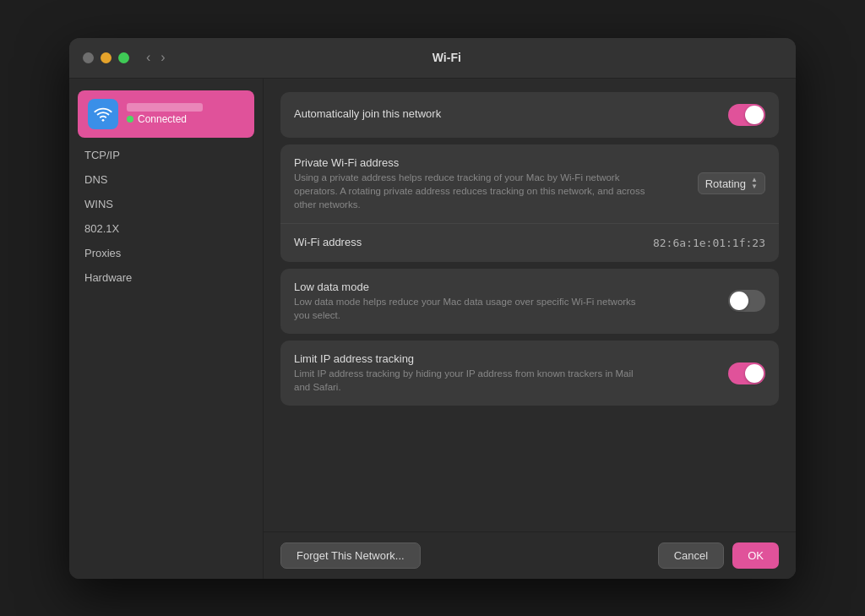  Describe the element at coordinates (530, 373) in the screenshot. I see `limit-ip-row: Limit IP address tracking Limit IP addre…` at that location.